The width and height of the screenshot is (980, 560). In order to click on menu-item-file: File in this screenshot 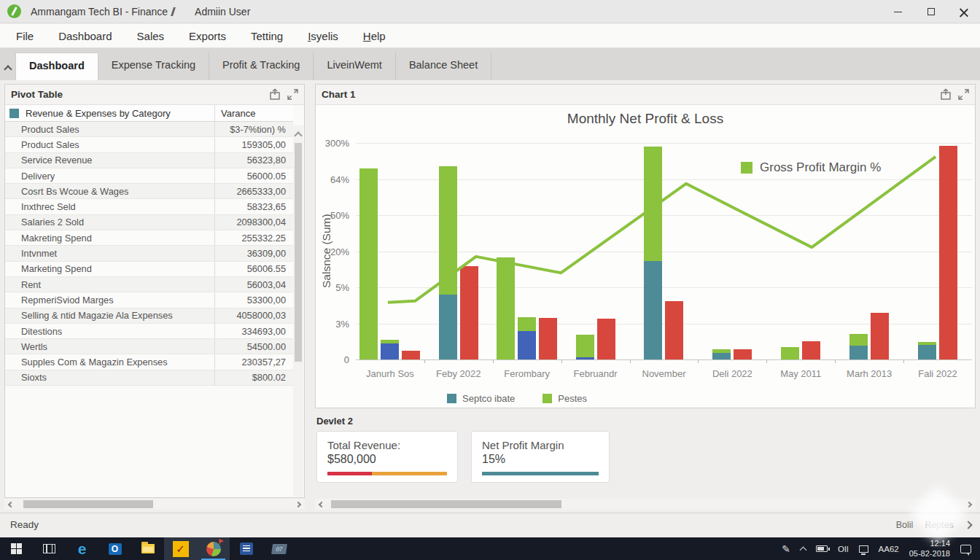, I will do `click(25, 36)`.